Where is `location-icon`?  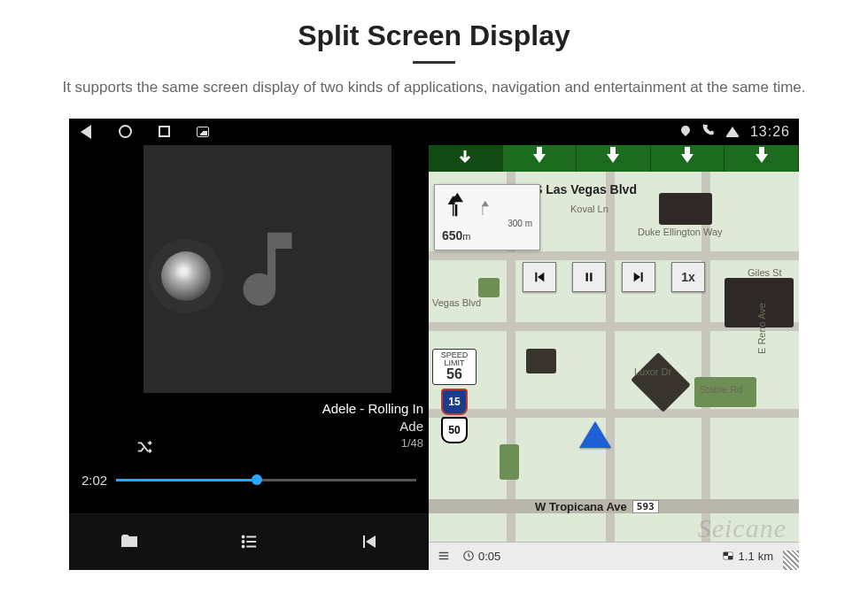 location-icon is located at coordinates (686, 132).